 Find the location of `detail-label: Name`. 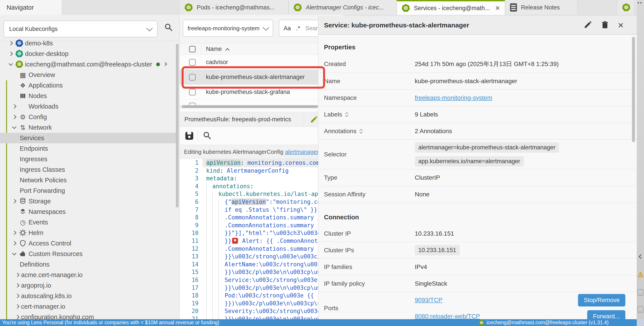

detail-label: Name is located at coordinates (370, 81).